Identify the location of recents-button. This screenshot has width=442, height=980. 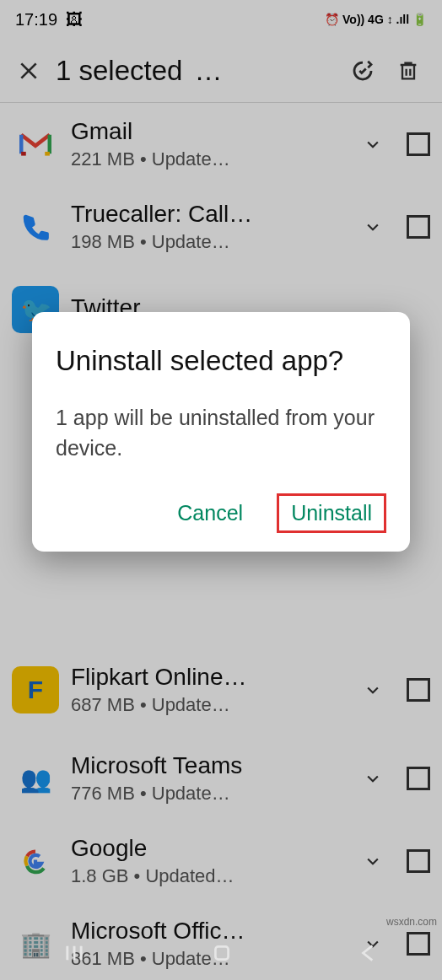
(74, 955).